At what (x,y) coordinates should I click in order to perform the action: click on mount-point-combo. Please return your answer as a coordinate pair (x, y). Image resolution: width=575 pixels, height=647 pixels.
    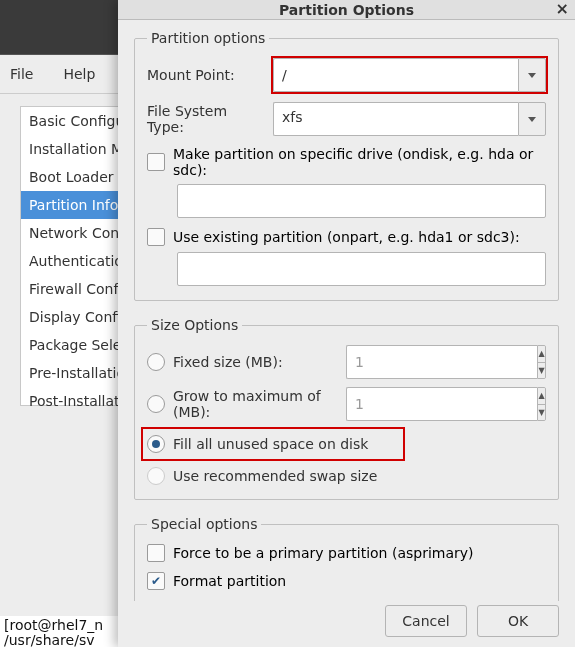
    Looking at the image, I should click on (410, 75).